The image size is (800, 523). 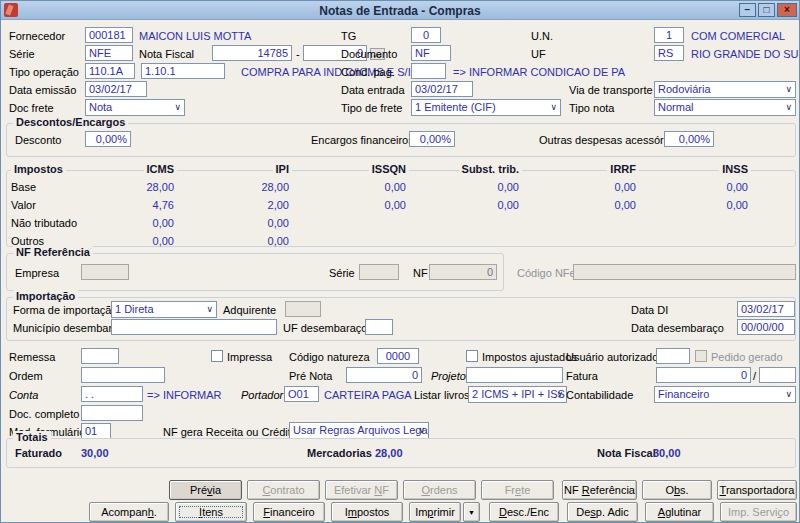 What do you see at coordinates (766, 327) in the screenshot?
I see `data-desembaraco-input: 00/00/00` at bounding box center [766, 327].